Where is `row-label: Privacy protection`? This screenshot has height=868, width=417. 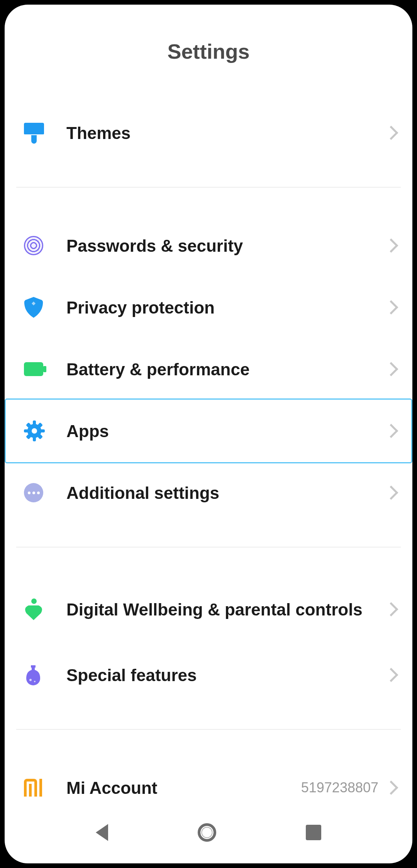
row-label: Privacy protection is located at coordinates (226, 307).